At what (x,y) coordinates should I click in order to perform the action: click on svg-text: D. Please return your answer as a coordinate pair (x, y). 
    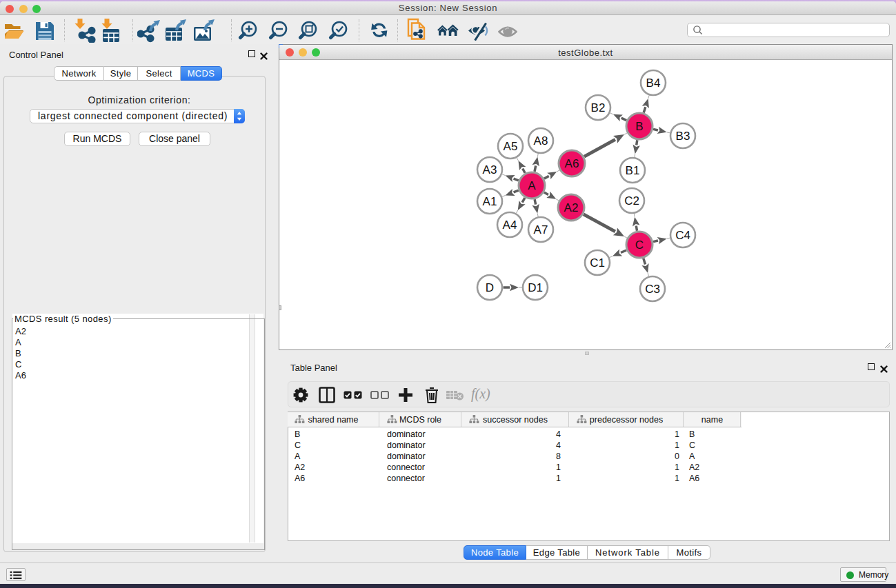
    Looking at the image, I should click on (490, 288).